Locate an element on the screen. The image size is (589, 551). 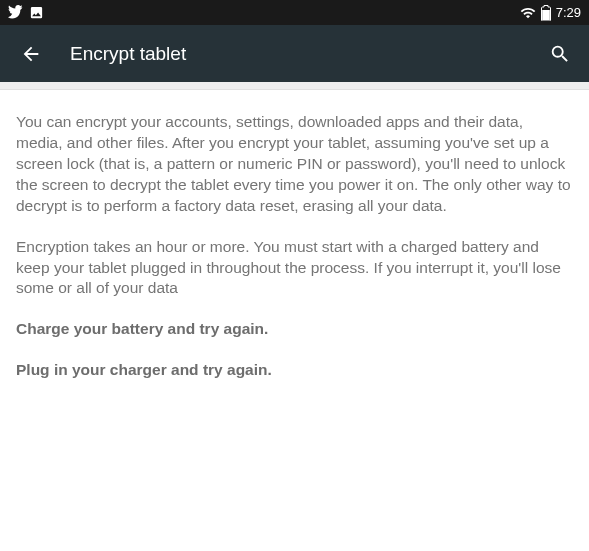
divider-strip is located at coordinates (294, 86).